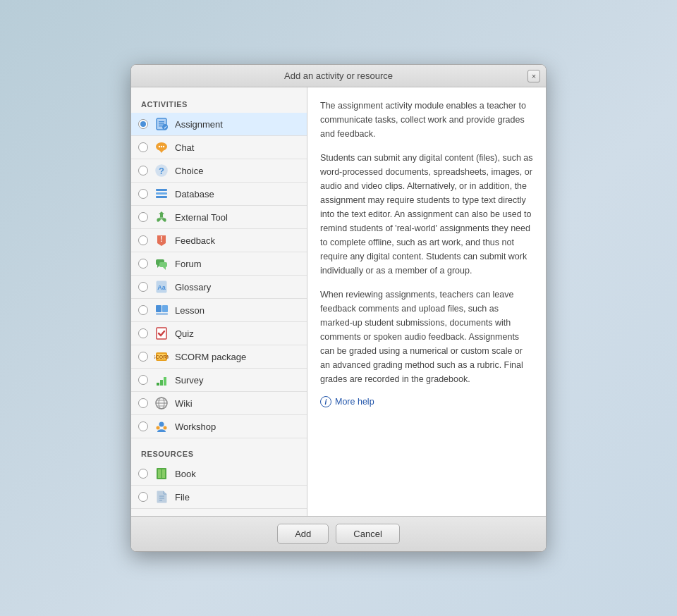 The height and width of the screenshot is (616, 677). I want to click on radio-external-tool, so click(143, 217).